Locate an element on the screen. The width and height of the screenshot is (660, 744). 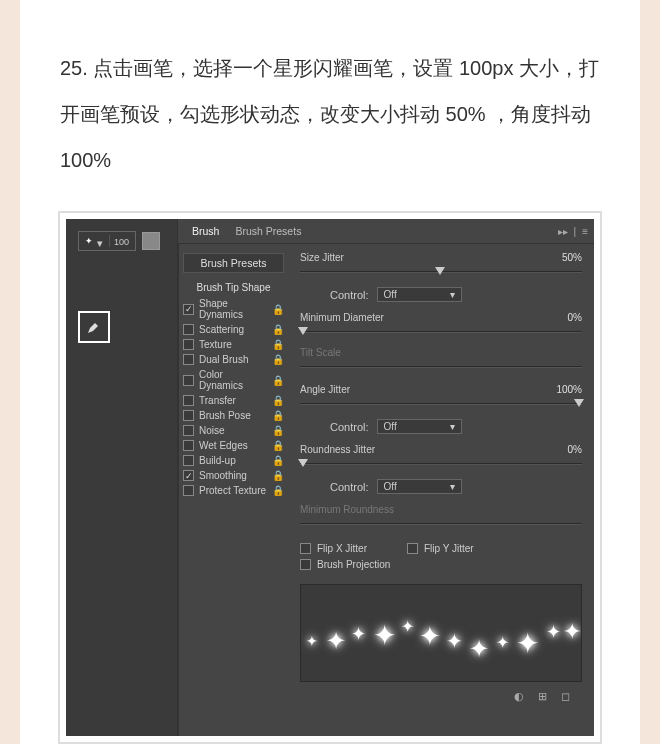
flip-x-label: Flip X Jitter is located at coordinates (342, 548).